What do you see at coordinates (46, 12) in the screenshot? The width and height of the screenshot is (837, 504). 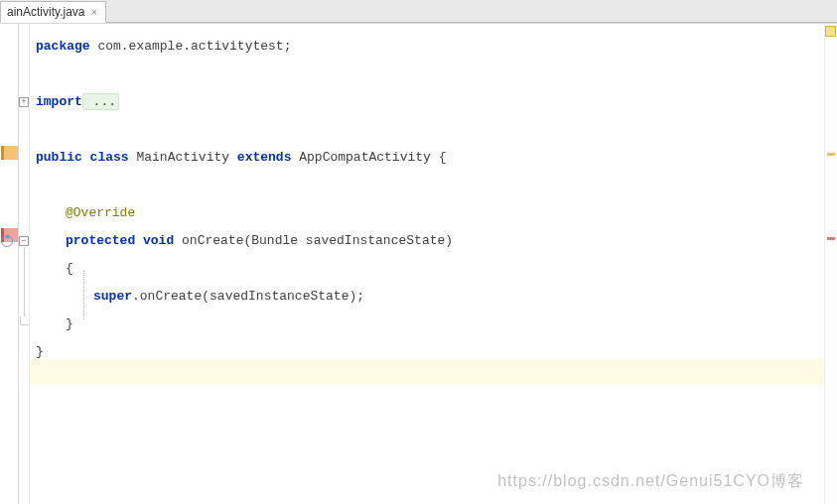 I see `tab-label: ainActivity.java` at bounding box center [46, 12].